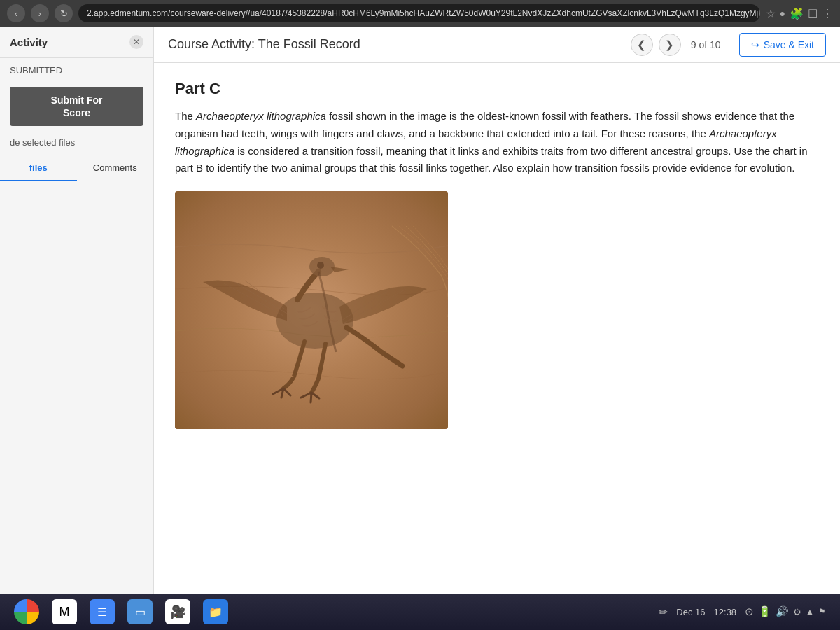 This screenshot has width=840, height=630. Describe the element at coordinates (822, 612) in the screenshot. I see `flag-icon: ⚑` at that location.